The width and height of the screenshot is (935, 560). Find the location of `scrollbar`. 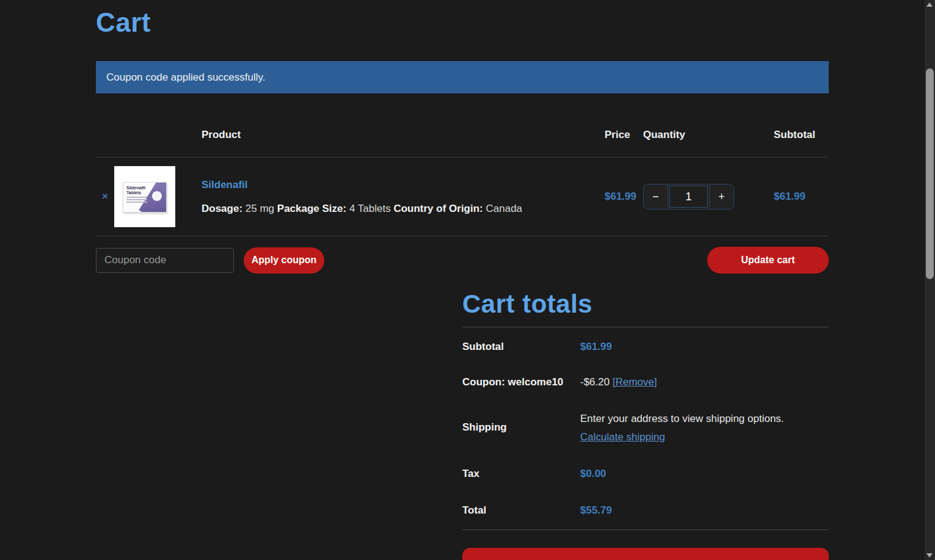

scrollbar is located at coordinates (930, 280).